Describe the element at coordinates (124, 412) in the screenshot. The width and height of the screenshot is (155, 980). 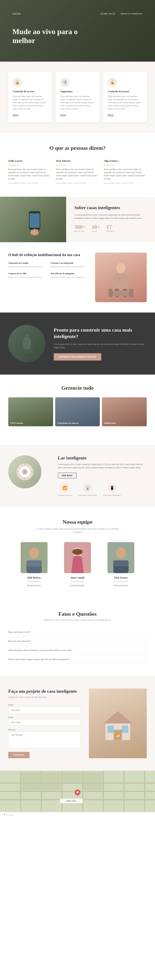
I see `manage-img-inner-3: Monitorando` at that location.